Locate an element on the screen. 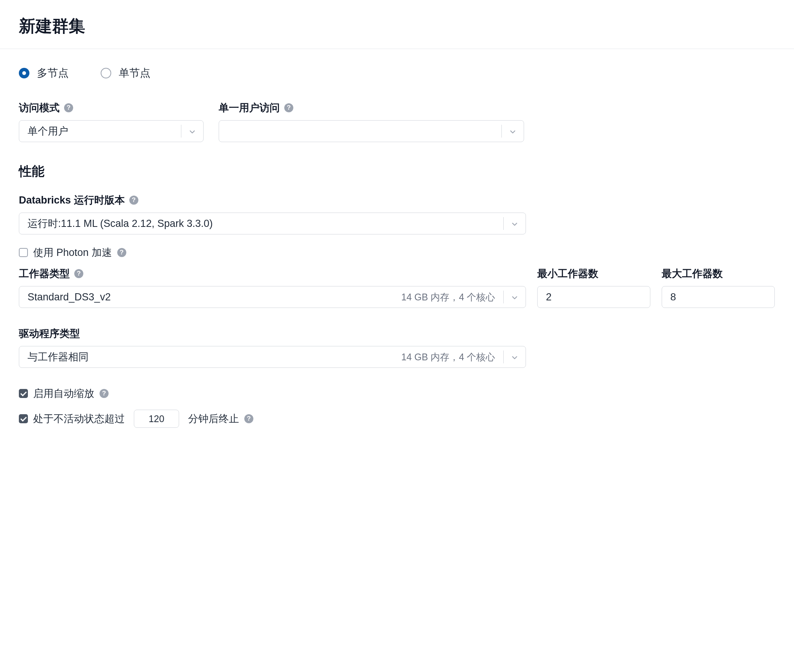 This screenshot has height=672, width=794. worker-type-label: 工作器类型 ? is located at coordinates (272, 274).